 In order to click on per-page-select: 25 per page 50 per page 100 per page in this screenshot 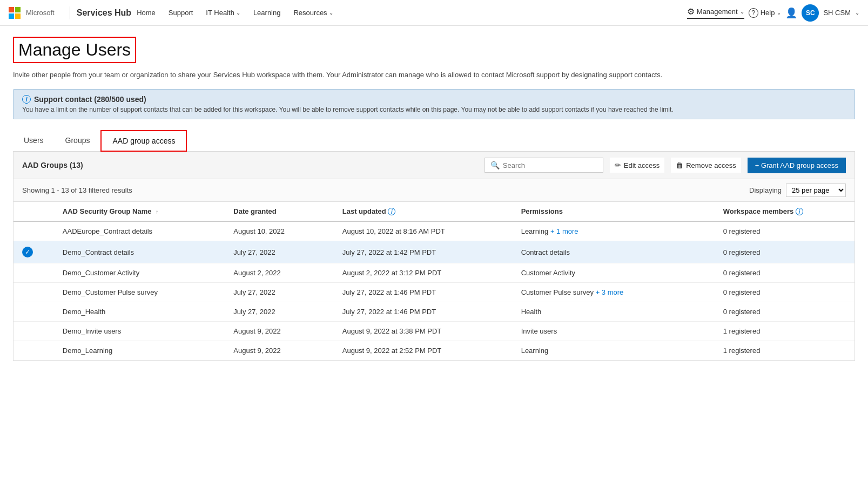, I will do `click(816, 190)`.